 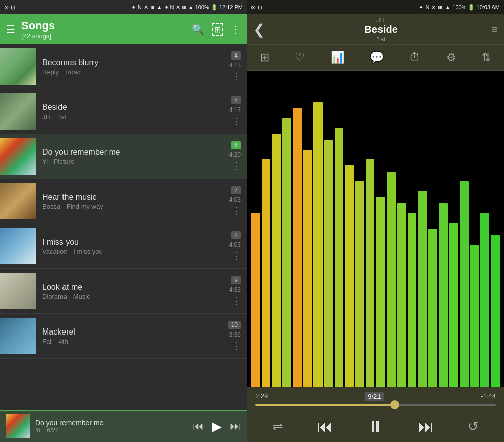 I want to click on song-duration-7: 3:36, so click(x=235, y=335).